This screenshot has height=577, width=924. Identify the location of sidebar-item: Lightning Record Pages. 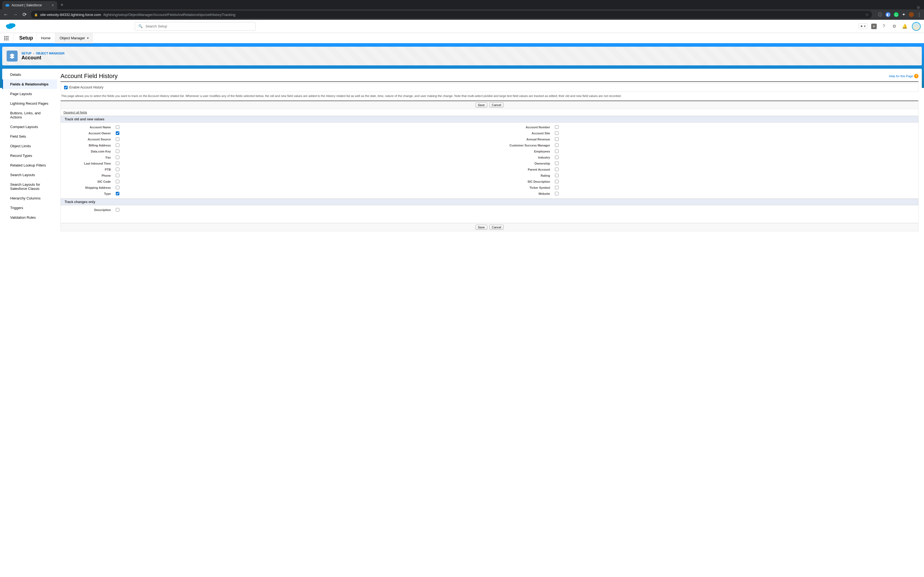
(30, 103).